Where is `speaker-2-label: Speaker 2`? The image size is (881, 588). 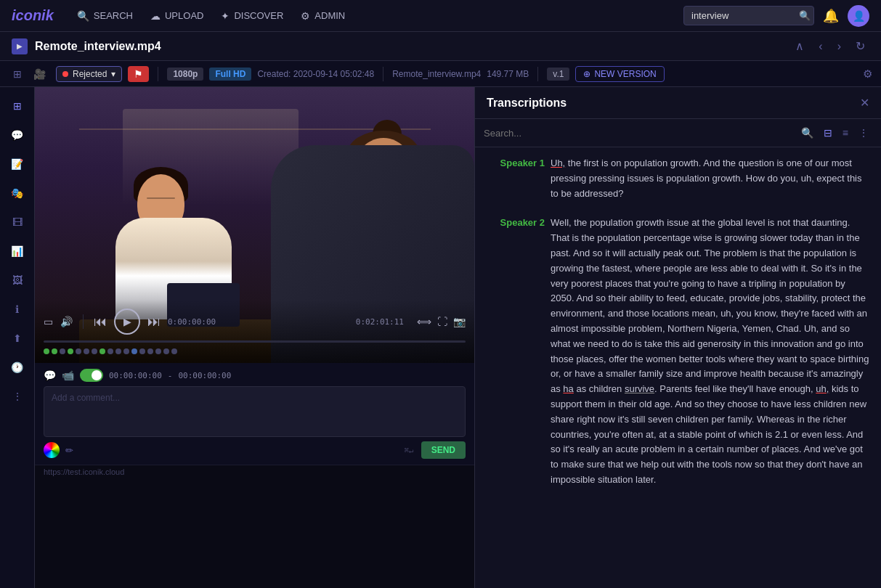
speaker-2-label: Speaker 2 is located at coordinates (516, 351).